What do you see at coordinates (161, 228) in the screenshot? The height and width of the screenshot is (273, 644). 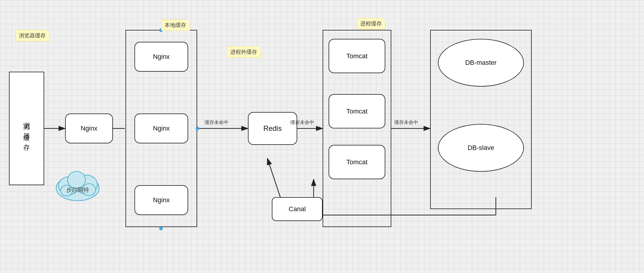 I see `nginx-cluster-bottom-dot` at bounding box center [161, 228].